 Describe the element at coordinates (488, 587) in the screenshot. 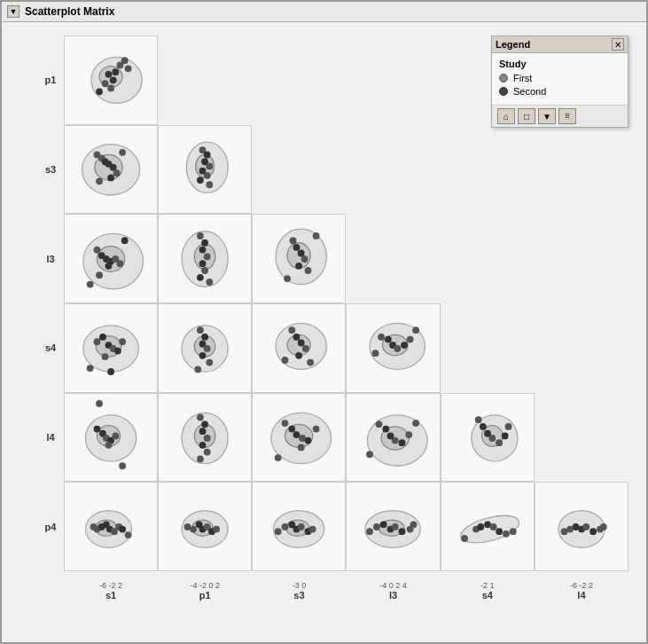

I see `x-label-s4: -2 1 s4` at that location.